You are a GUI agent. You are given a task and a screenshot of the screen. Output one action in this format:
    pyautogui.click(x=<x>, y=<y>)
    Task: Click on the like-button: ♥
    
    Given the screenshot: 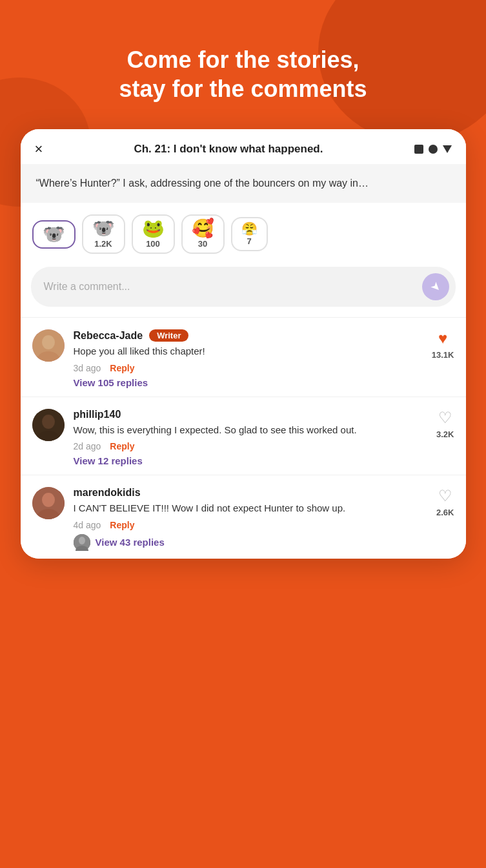 What is the action you would take?
    pyautogui.click(x=443, y=338)
    